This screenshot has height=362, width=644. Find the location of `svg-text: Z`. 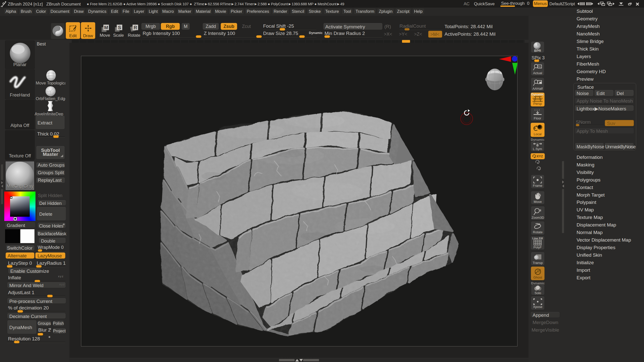

svg-text: Z is located at coordinates (540, 168).